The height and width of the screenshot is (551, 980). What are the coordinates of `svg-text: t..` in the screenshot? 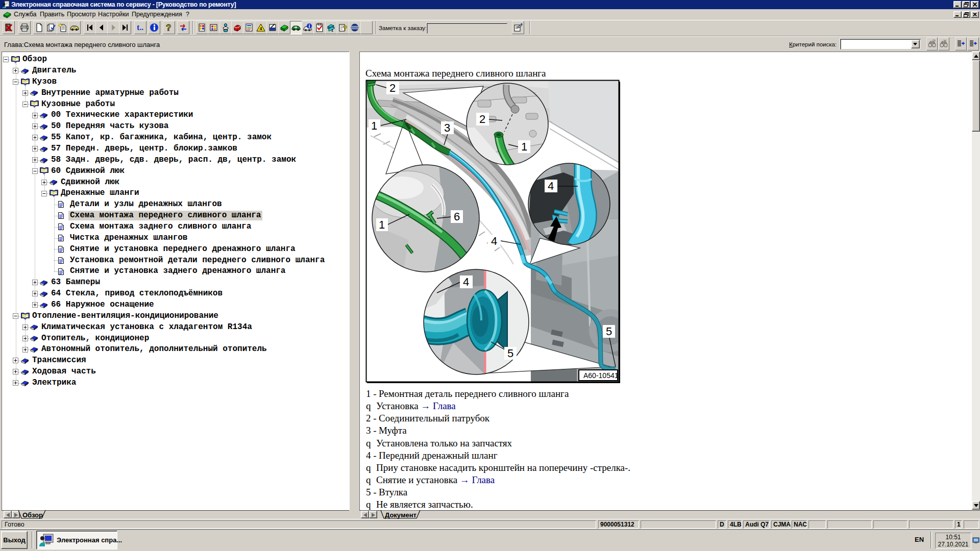 It's located at (140, 28).